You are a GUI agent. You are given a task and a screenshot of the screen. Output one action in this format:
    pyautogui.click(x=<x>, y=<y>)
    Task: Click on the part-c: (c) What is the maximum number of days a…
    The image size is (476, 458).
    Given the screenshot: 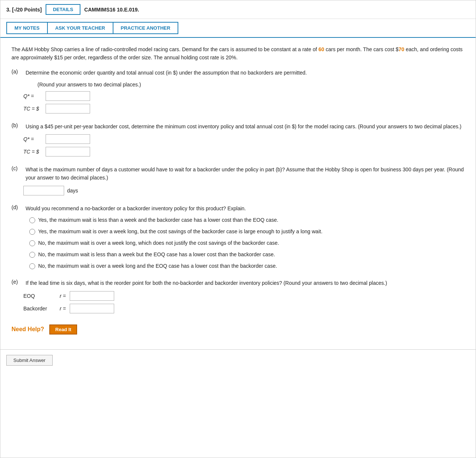 What is the action you would take?
    pyautogui.click(x=238, y=180)
    